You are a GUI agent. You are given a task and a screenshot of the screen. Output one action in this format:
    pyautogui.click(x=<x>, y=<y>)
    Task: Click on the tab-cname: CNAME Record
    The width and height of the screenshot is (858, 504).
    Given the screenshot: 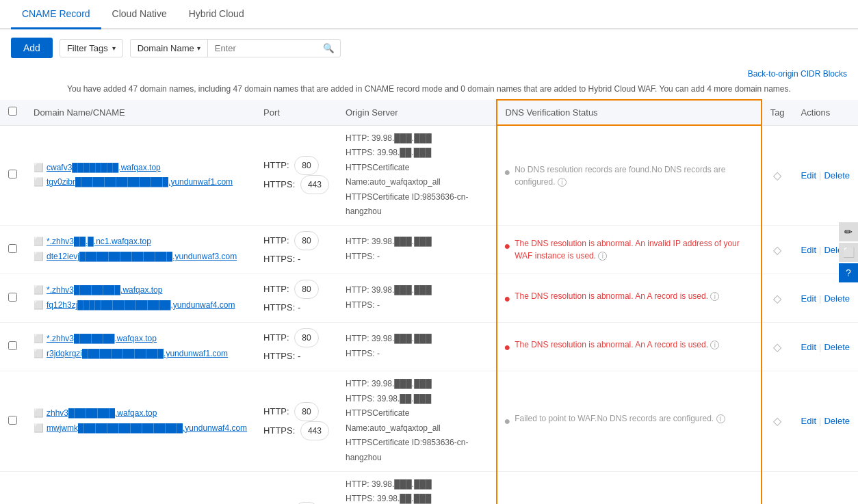 What is the action you would take?
    pyautogui.click(x=56, y=15)
    